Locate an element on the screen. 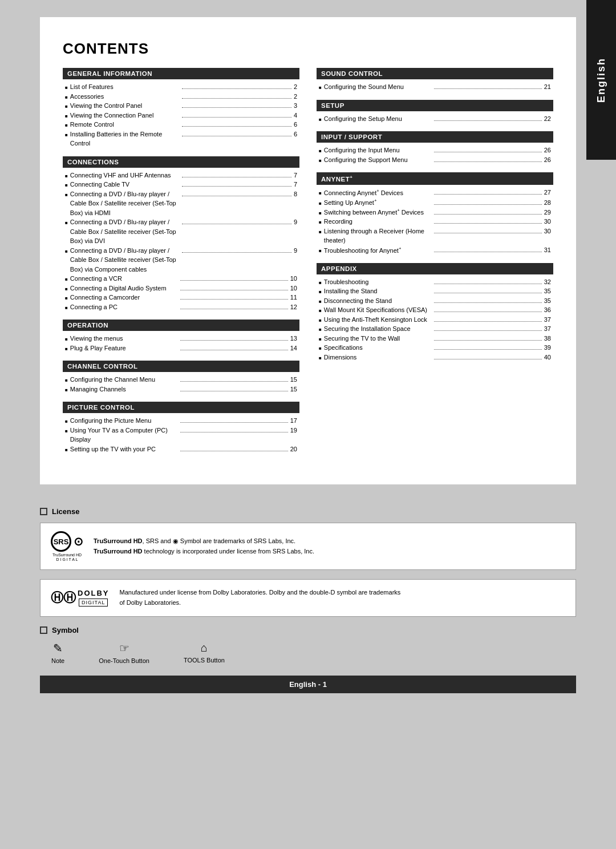 Image resolution: width=616 pixels, height=849 pixels. section-header: GENERAL INFORMATION is located at coordinates (181, 74).